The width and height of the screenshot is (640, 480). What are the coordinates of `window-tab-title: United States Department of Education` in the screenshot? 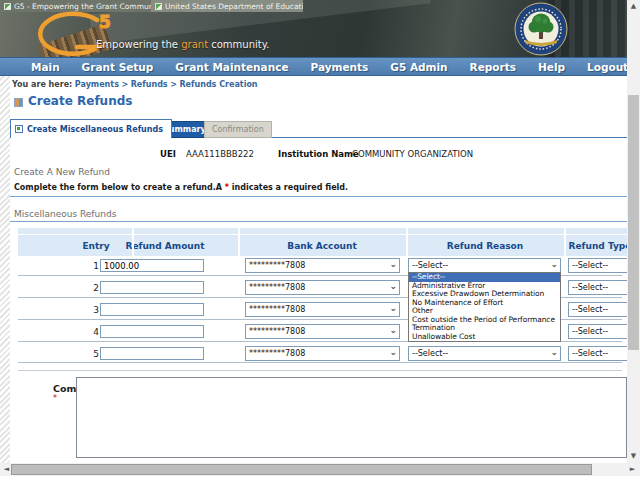 It's located at (234, 6).